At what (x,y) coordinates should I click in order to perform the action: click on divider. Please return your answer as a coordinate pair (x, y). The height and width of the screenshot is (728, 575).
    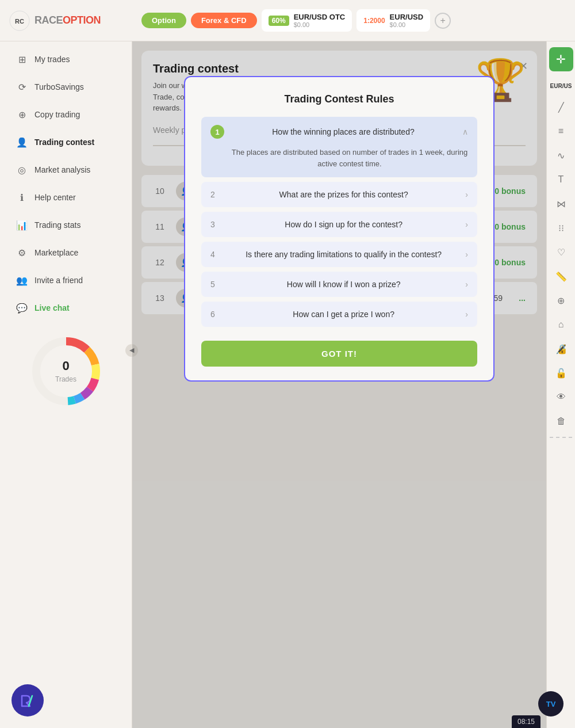
    Looking at the image, I should click on (561, 437).